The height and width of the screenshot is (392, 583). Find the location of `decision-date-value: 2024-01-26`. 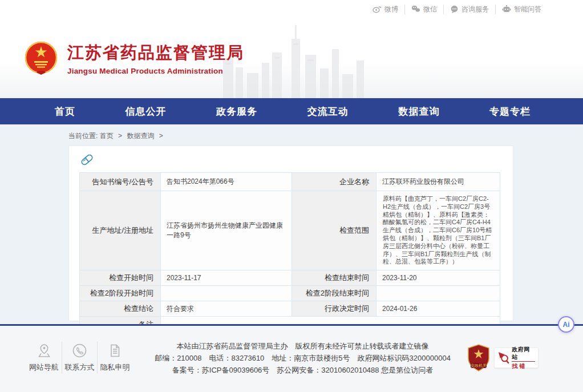

decision-date-value: 2024-01-26 is located at coordinates (438, 309).